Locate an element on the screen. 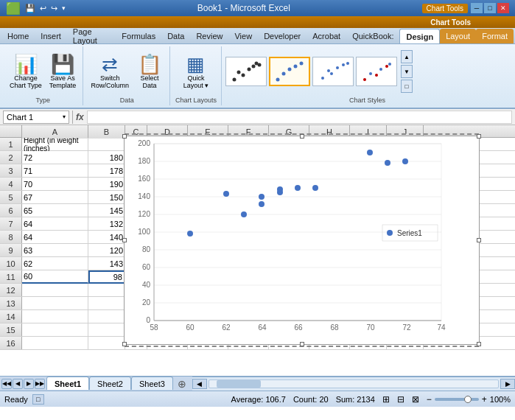  save-as-template-button: 💾 Save As Template is located at coordinates (63, 72).